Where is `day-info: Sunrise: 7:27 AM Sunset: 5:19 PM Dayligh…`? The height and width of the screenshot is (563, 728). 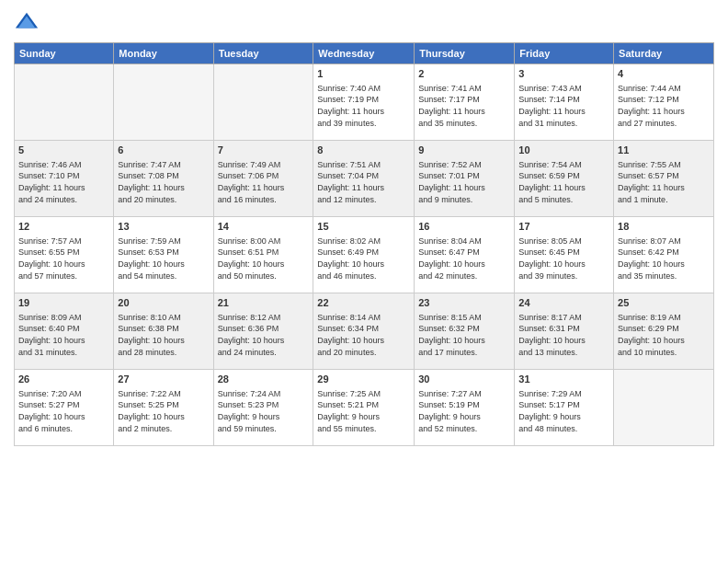 day-info: Sunrise: 7:27 AM Sunset: 5:19 PM Dayligh… is located at coordinates (464, 411).